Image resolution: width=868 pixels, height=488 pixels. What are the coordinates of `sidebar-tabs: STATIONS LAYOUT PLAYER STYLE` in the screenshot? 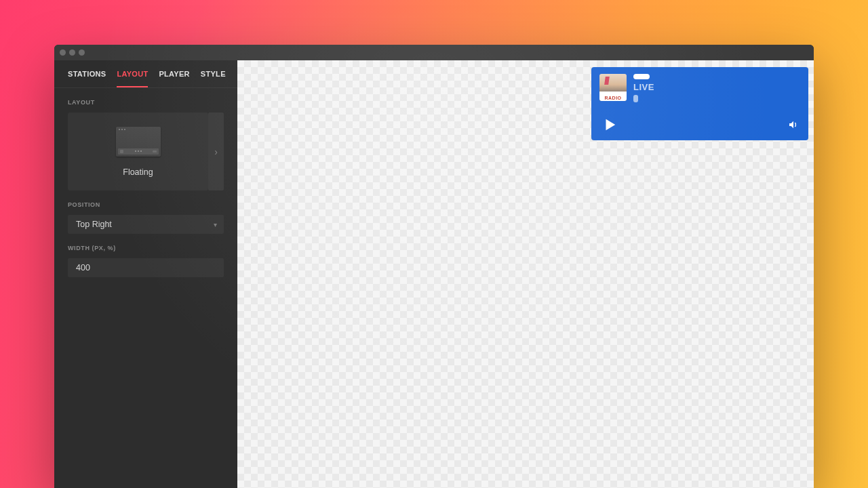 It's located at (146, 75).